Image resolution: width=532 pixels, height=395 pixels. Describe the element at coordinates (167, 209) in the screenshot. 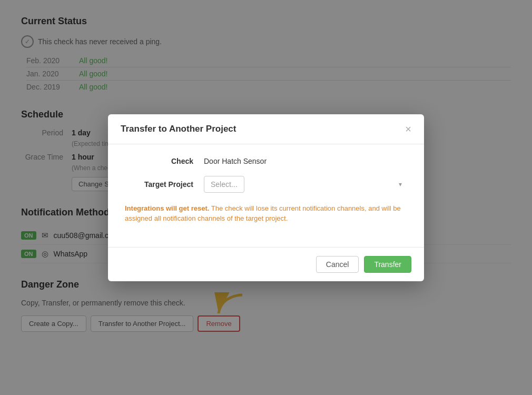

I see `warning-bold: Integrations will get reset.` at that location.